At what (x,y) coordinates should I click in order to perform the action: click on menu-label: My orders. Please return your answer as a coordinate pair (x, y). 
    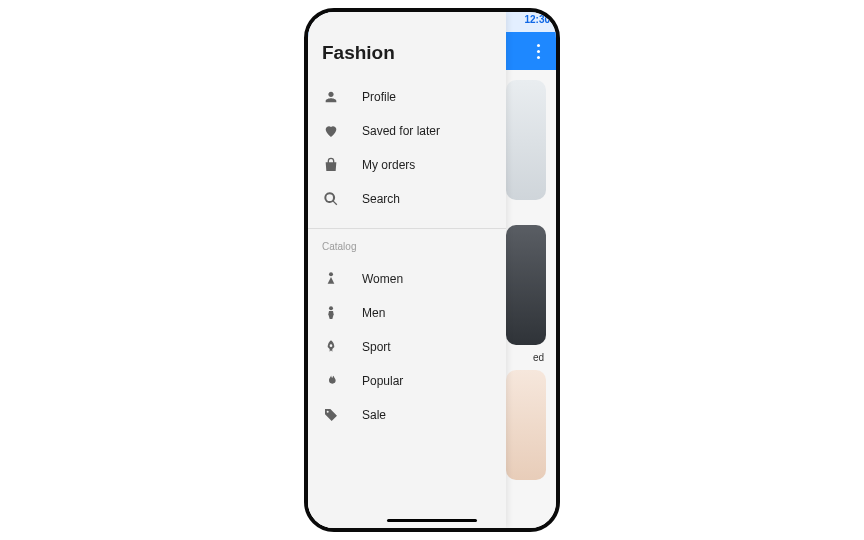
    Looking at the image, I should click on (388, 165).